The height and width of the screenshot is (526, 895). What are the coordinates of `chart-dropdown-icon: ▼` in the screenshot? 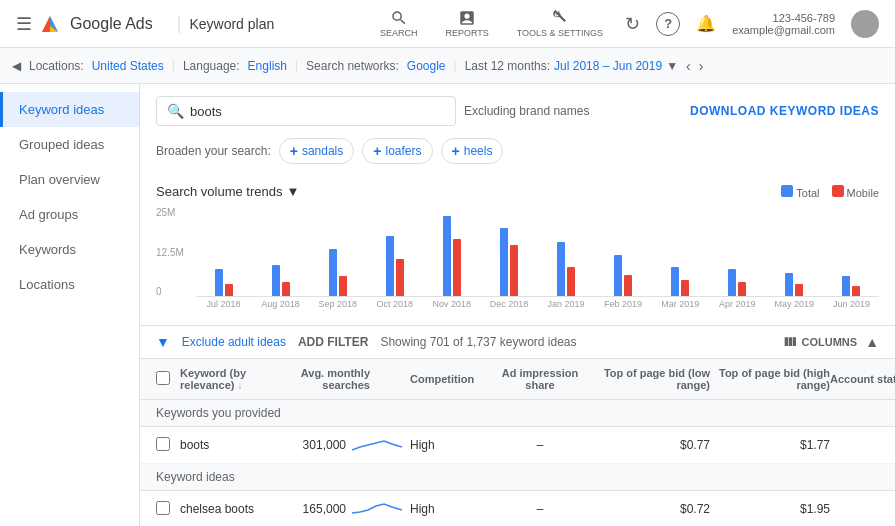 It's located at (292, 192).